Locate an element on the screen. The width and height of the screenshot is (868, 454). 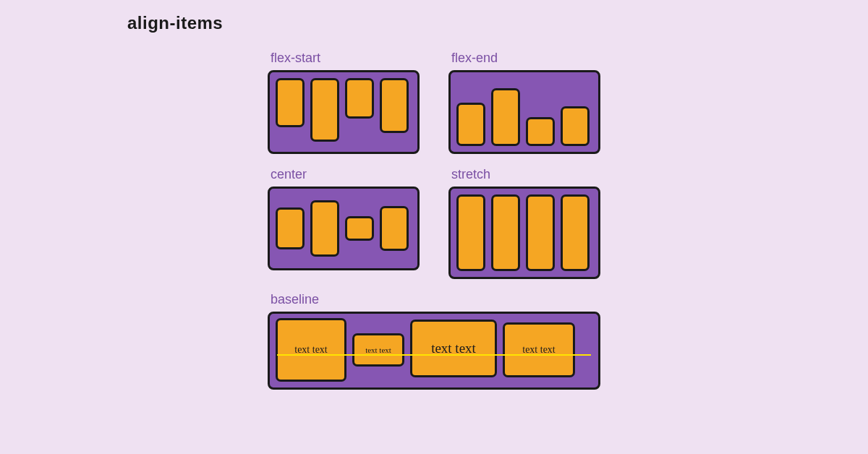
example-label: baseline is located at coordinates (435, 299).